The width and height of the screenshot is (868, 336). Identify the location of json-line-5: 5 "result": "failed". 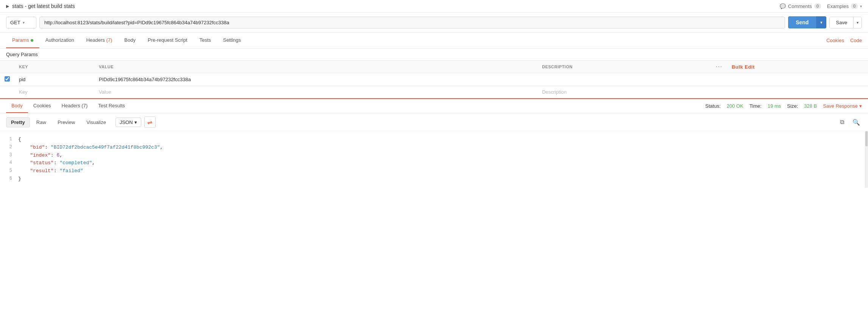
(434, 171).